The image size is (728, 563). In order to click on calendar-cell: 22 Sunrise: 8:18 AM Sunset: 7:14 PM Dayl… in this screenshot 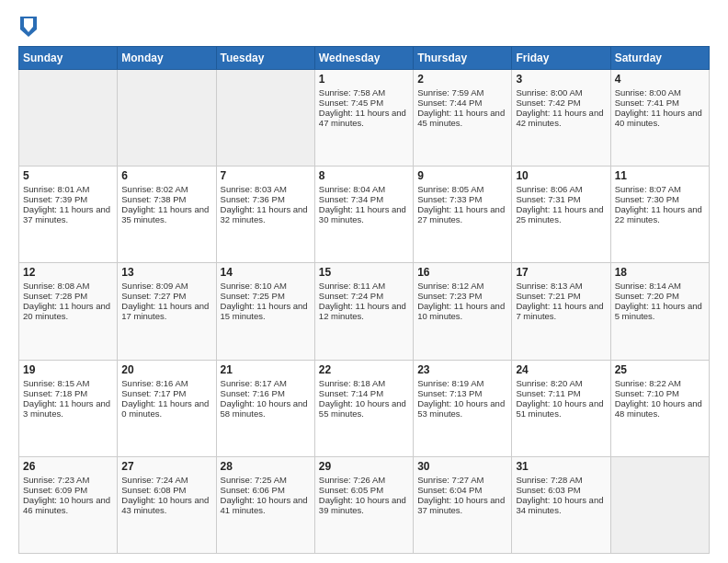, I will do `click(364, 408)`.